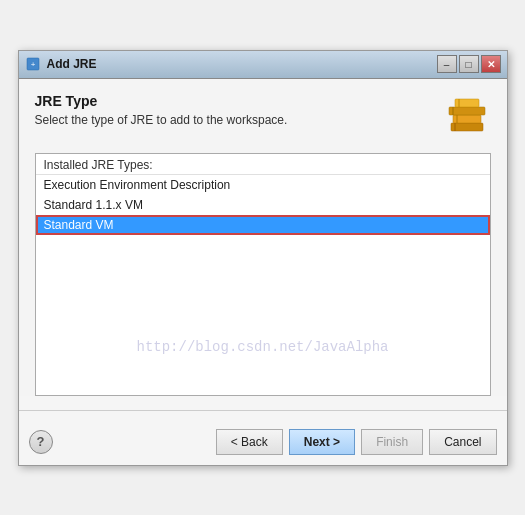 This screenshot has height=515, width=525. Describe the element at coordinates (469, 64) in the screenshot. I see `maximize-button: □` at that location.